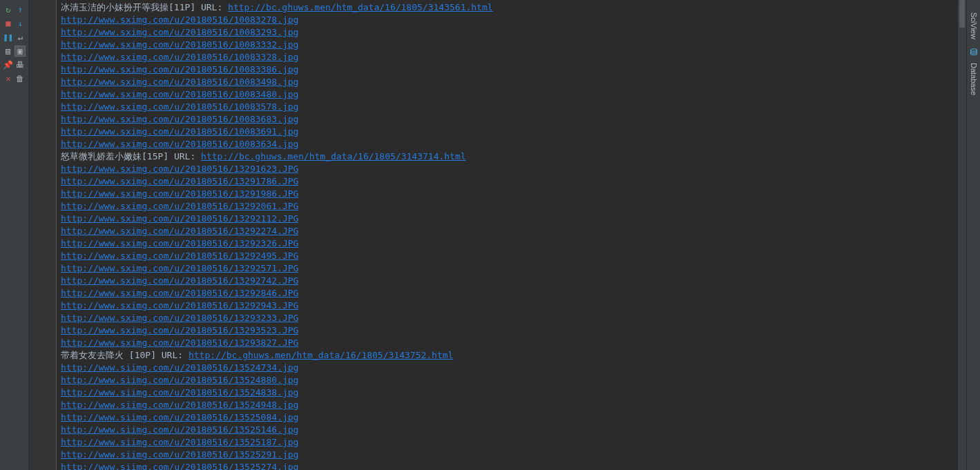  What do you see at coordinates (180, 305) in the screenshot?
I see `image-url-link: http://www.sximg.com/u/20180516/13292943…` at bounding box center [180, 305].